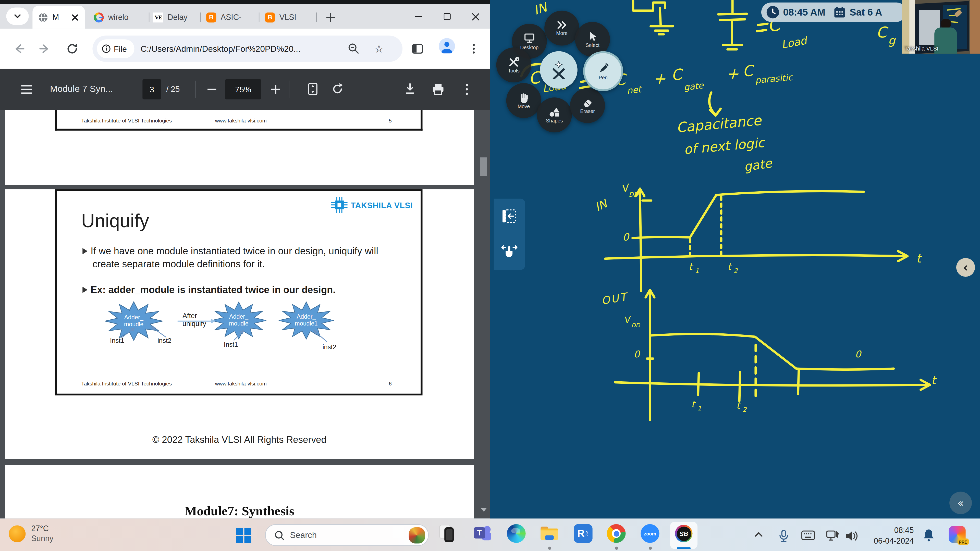 This screenshot has width=980, height=551. Describe the element at coordinates (75, 17) in the screenshot. I see `tab-close-icon` at that location.